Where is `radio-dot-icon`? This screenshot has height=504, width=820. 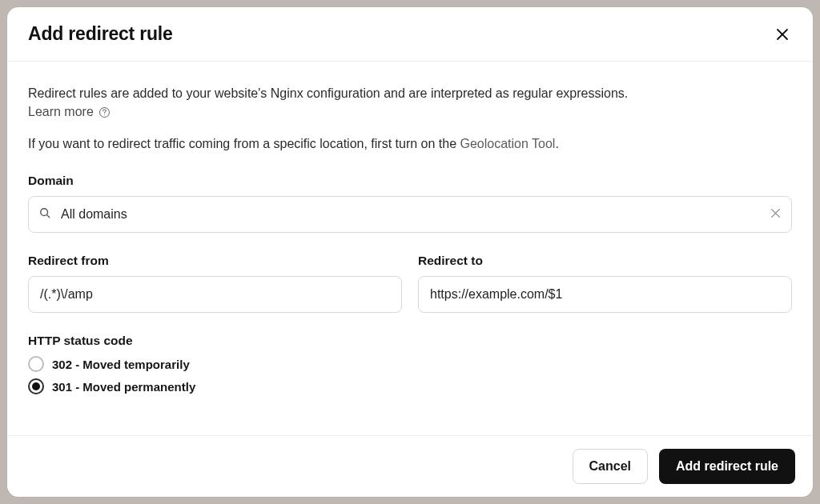 radio-dot-icon is located at coordinates (36, 386).